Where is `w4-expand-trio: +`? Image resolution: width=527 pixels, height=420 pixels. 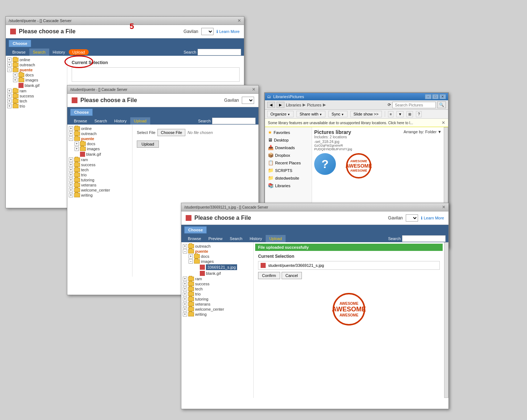
w4-expand-trio: + is located at coordinates (185, 294).